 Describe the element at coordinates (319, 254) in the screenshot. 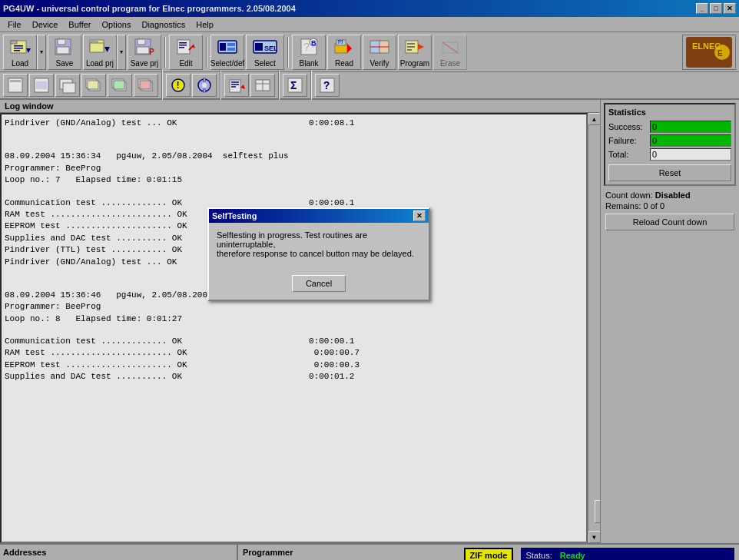

I see `modal-dialog: SelfTesting ✕ Selftesting in progress. T…` at that location.